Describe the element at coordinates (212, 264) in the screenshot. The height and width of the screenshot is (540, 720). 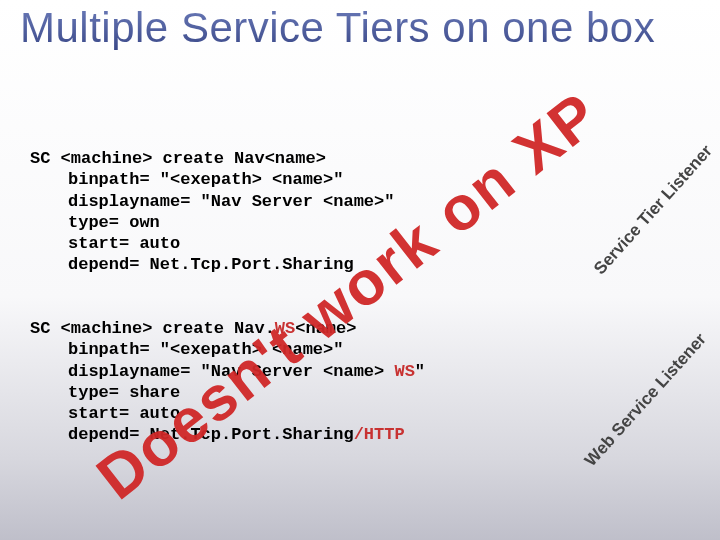
I see `code-line: depend= Net.Tcp.Port.Sharing` at that location.